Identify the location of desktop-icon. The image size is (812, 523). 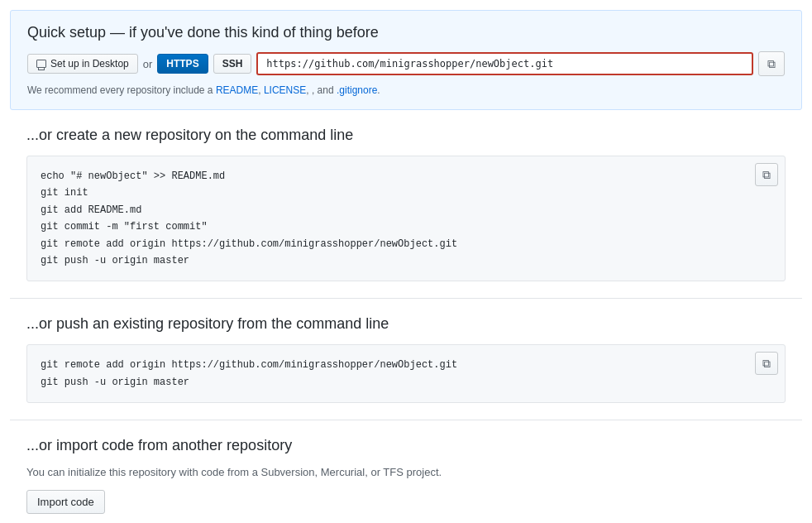
(41, 64).